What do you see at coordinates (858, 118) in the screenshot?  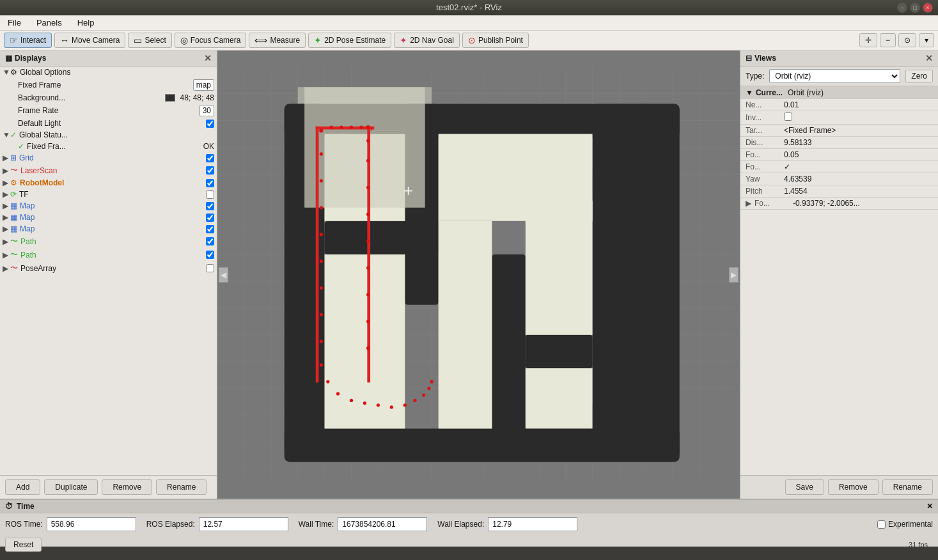 I see `views-invert-value` at bounding box center [858, 118].